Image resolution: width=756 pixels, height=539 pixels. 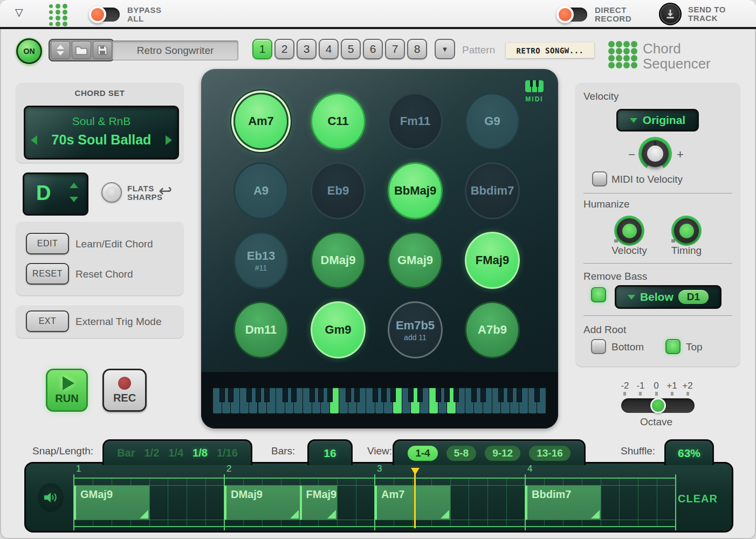 I want to click on remove-bass-checkbox, so click(x=599, y=295).